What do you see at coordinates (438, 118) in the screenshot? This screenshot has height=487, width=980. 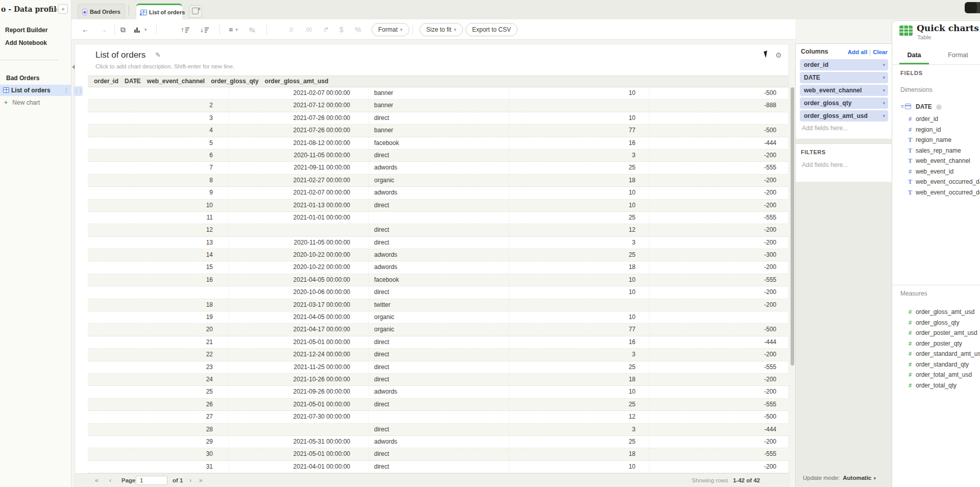 I see `table-row: 3 2021-07-26 00:00:00 direct 10` at bounding box center [438, 118].